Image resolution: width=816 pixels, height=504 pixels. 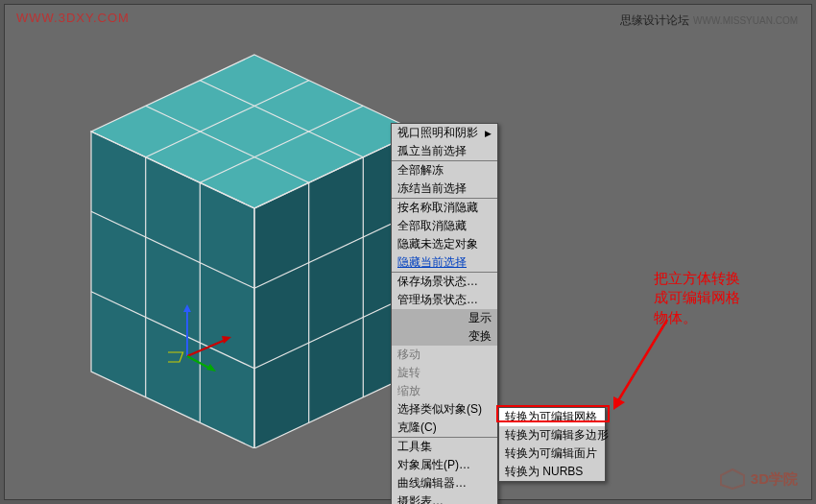 I want to click on menu-item-16: 对象属性(P)…, so click(x=444, y=465).